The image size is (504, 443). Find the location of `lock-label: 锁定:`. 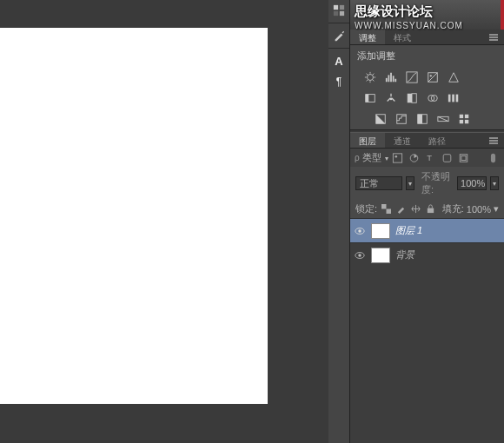

lock-label: 锁定: is located at coordinates (367, 208).